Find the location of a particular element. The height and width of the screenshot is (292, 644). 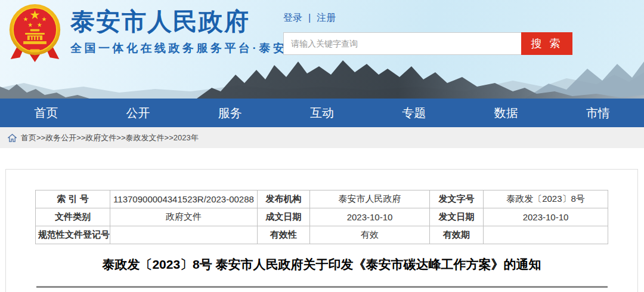

doc-info-row: 文件类别 政府文件 成文日期 2023-10-10 发文日期 2023-10-1… is located at coordinates (322, 217).